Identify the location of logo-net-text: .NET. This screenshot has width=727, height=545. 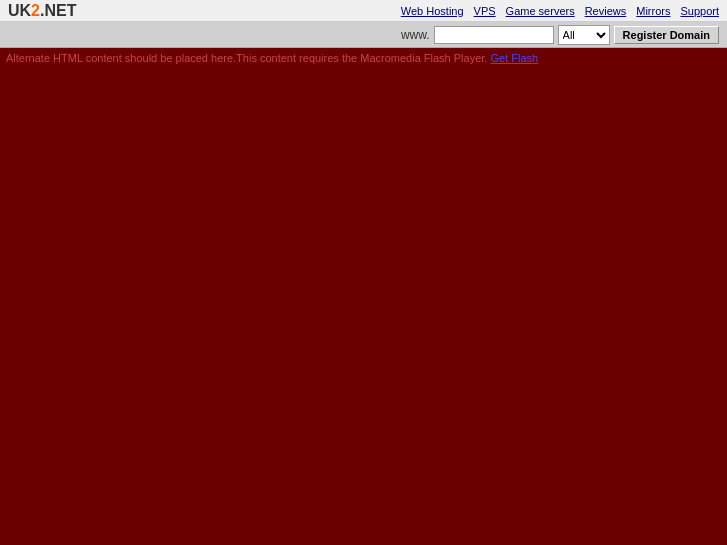
(58, 11).